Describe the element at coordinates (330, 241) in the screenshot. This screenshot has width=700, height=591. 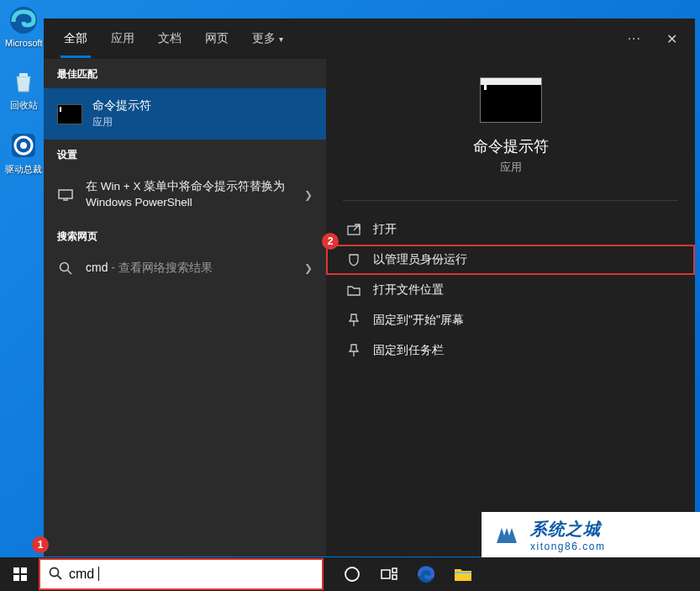
I see `annotation-badge-2: 2` at that location.